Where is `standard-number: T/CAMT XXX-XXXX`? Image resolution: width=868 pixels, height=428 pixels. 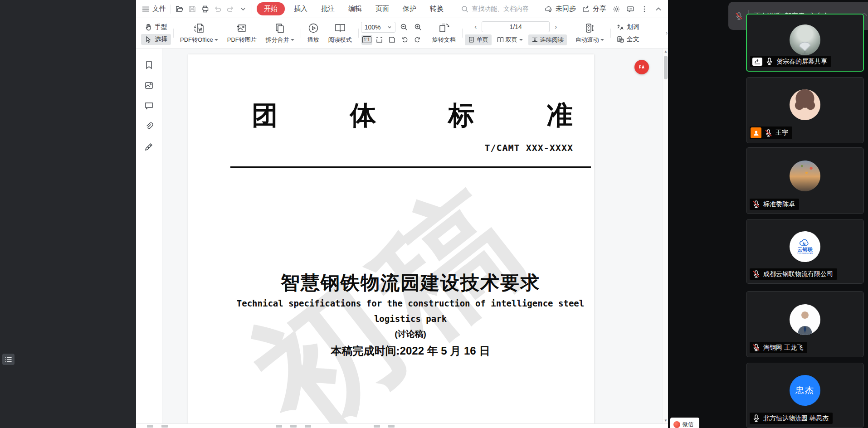 standard-number: T/CAMT XXX-XXXX is located at coordinates (529, 148).